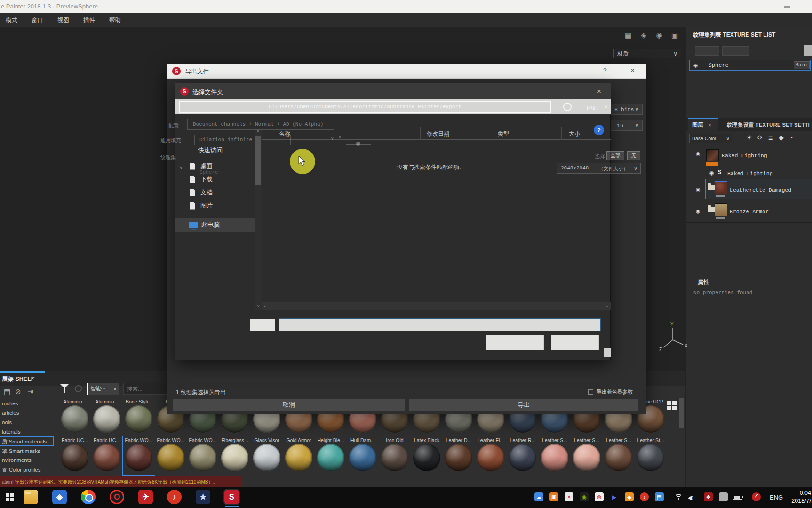  Describe the element at coordinates (201, 193) in the screenshot. I see `quick-access-item: 文档` at that location.